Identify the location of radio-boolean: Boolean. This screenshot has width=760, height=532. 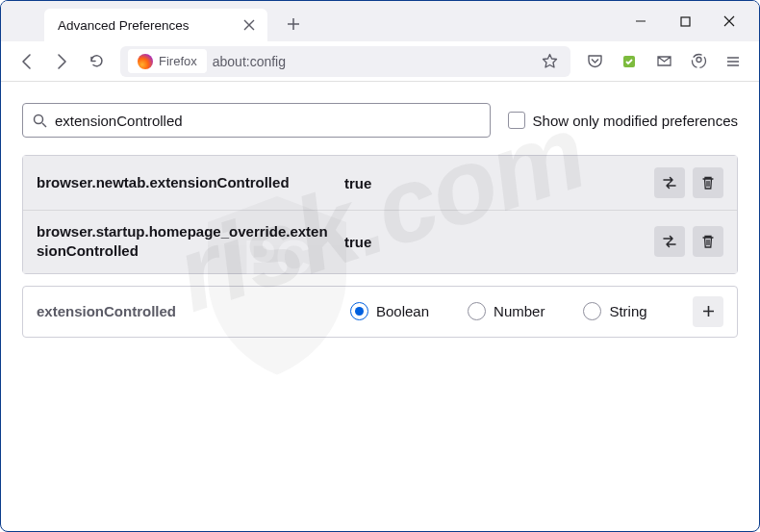
(390, 312).